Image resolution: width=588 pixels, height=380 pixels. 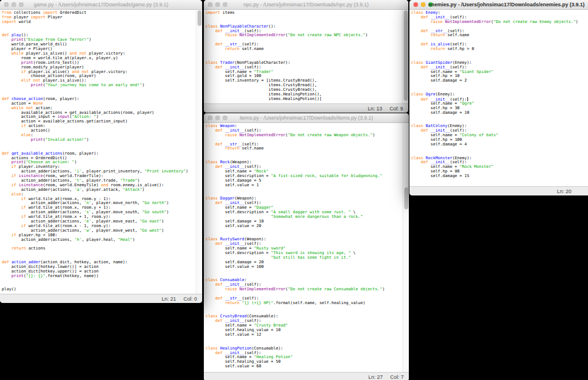 I want to click on status-bar: Ln: 21 Col: 0, so click(x=101, y=298).